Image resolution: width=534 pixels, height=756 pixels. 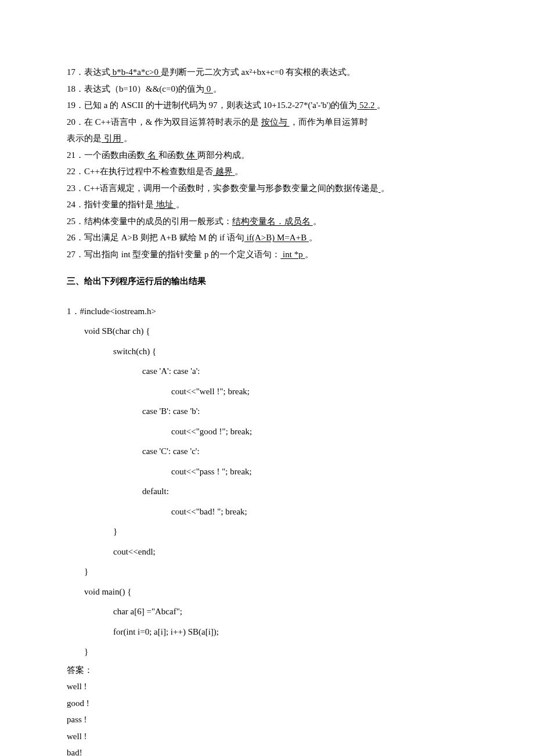 I want to click on q20-tail: 。, so click(x=128, y=138).